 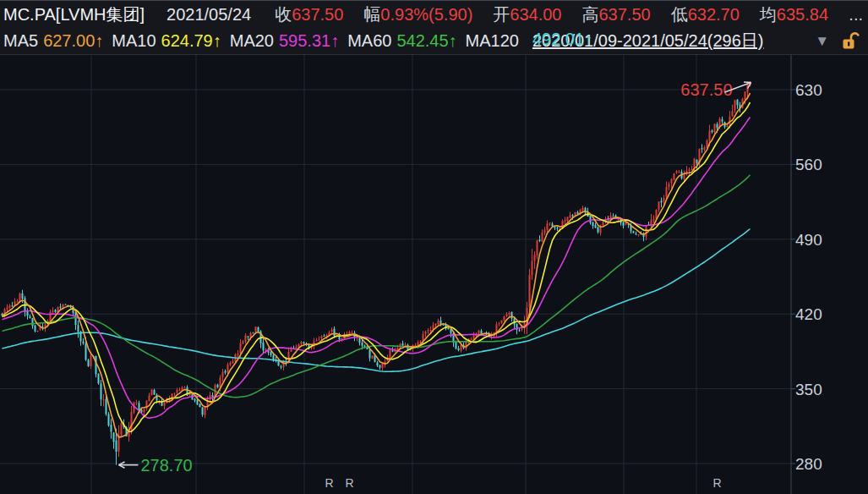 I want to click on quote-header-row: MC.PA[LVMH集团] 2021/05/24 收637.50 幅0.93%(…, so click(x=434, y=14).